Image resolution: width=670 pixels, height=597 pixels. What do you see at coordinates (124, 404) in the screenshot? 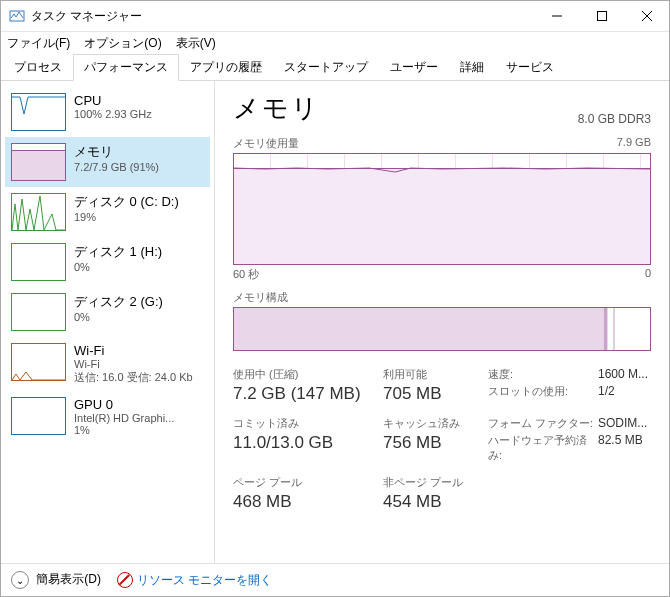
I see `gpu-name: GPU 0` at bounding box center [124, 404].